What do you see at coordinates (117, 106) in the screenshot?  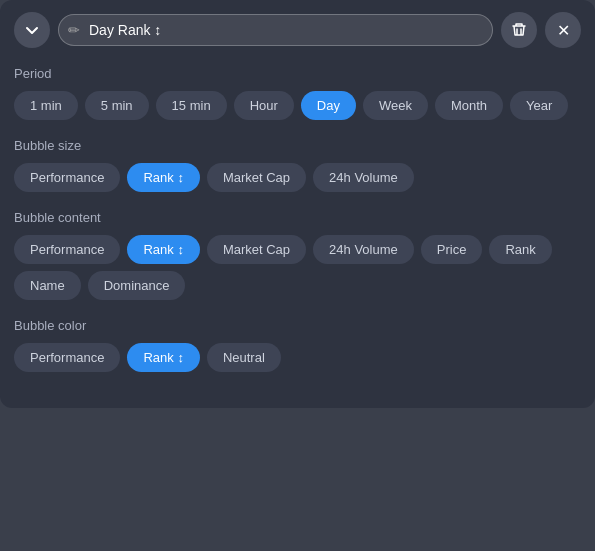 I see `option-5min: 5 min` at bounding box center [117, 106].